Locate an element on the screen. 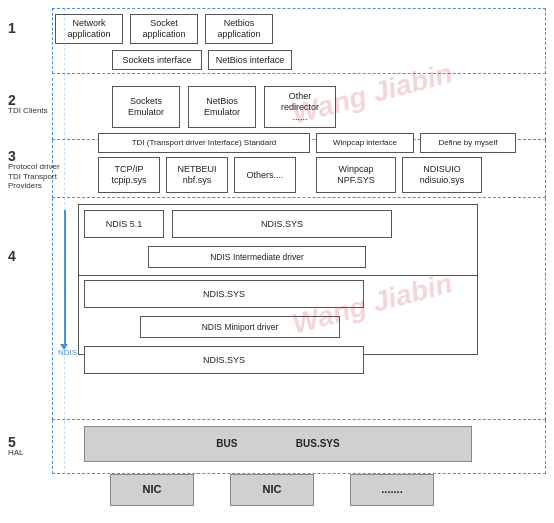 The image size is (554, 523). layer3-label: Protocol driverTDI TransportProviders is located at coordinates (34, 176).